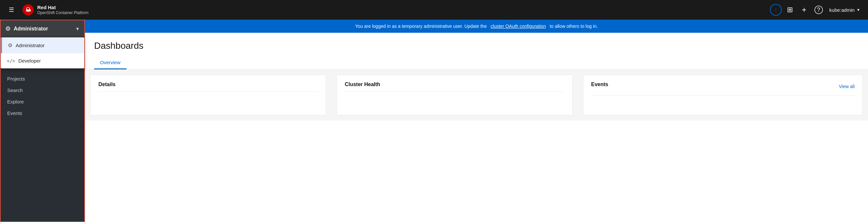 This screenshot has height=222, width=868. I want to click on user-label: kube:admin, so click(842, 10).